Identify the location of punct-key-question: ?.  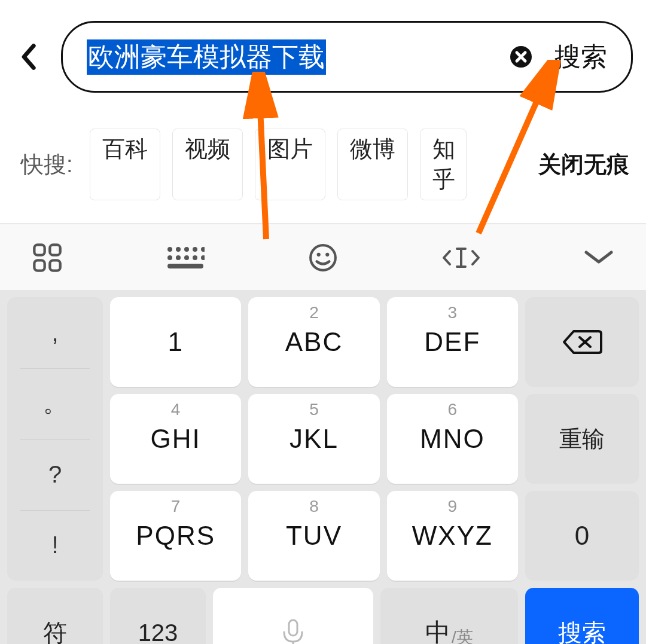
(55, 475).